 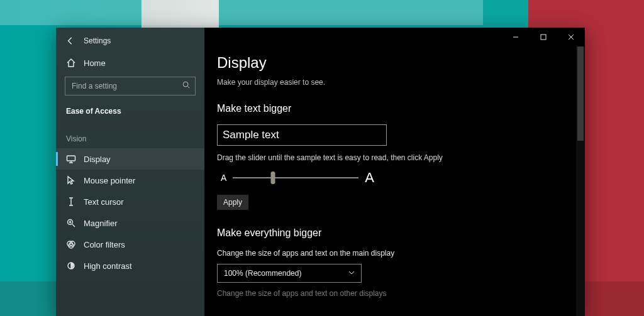 I want to click on sidebar-item-magnifier: Magnifier, so click(x=130, y=223).